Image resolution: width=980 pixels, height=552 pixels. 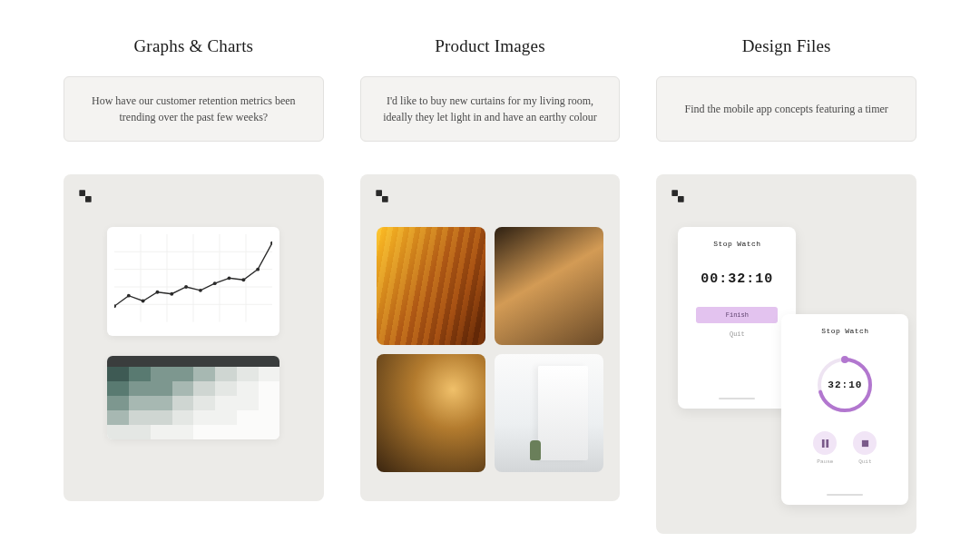 I want to click on stopwatch-time: 00:32:10, so click(x=737, y=280).